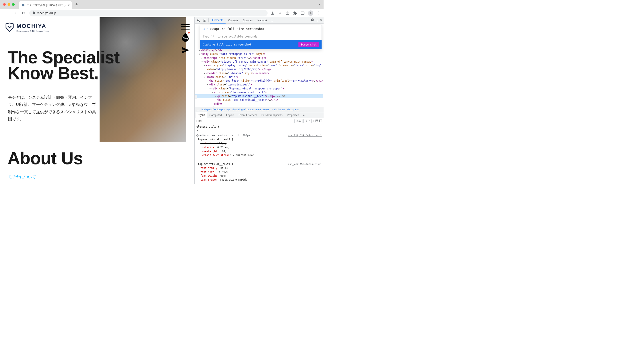 This screenshot has height=364, width=640. What do you see at coordinates (196, 97) in the screenshot?
I see `dom-actions-icon: ⋯` at bounding box center [196, 97].